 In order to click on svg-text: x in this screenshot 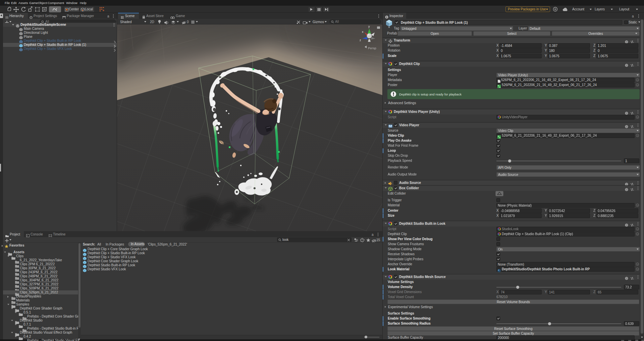, I will do `click(363, 32)`.